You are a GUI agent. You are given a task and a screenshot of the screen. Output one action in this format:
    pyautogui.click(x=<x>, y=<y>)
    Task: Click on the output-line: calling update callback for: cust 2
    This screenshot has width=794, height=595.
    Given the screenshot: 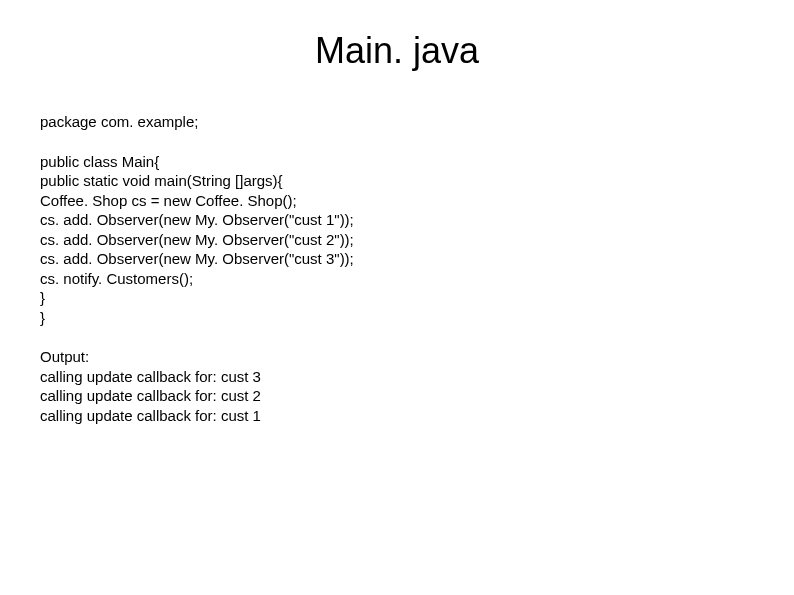 What is the action you would take?
    pyautogui.click(x=417, y=396)
    